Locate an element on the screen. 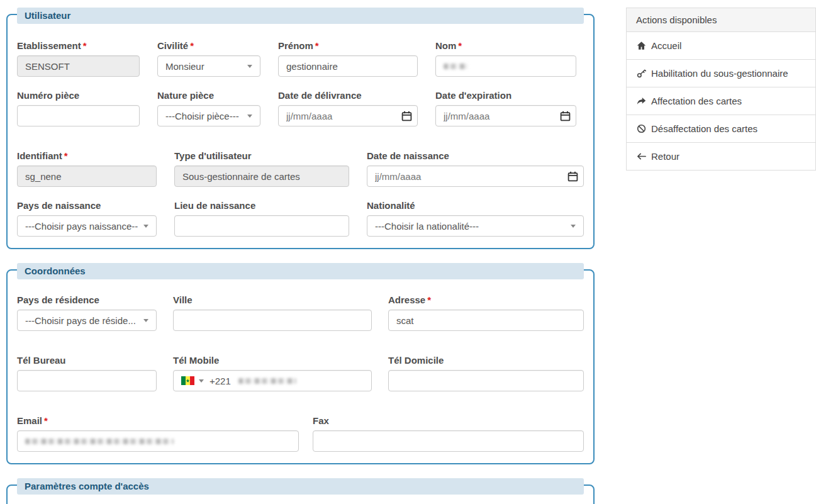 The height and width of the screenshot is (504, 816). field-label: Prénom is located at coordinates (296, 45).